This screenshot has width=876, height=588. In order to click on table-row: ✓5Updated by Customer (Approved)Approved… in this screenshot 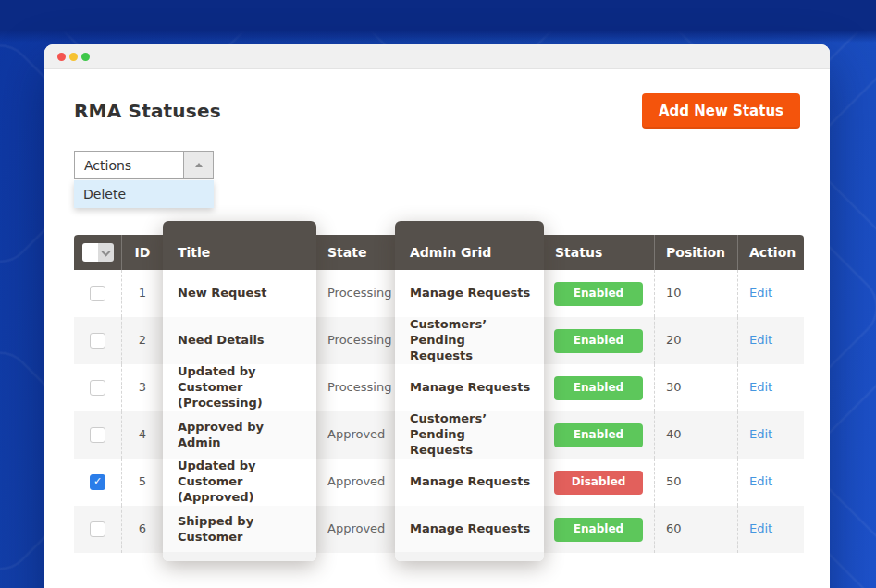, I will do `click(438, 483)`.